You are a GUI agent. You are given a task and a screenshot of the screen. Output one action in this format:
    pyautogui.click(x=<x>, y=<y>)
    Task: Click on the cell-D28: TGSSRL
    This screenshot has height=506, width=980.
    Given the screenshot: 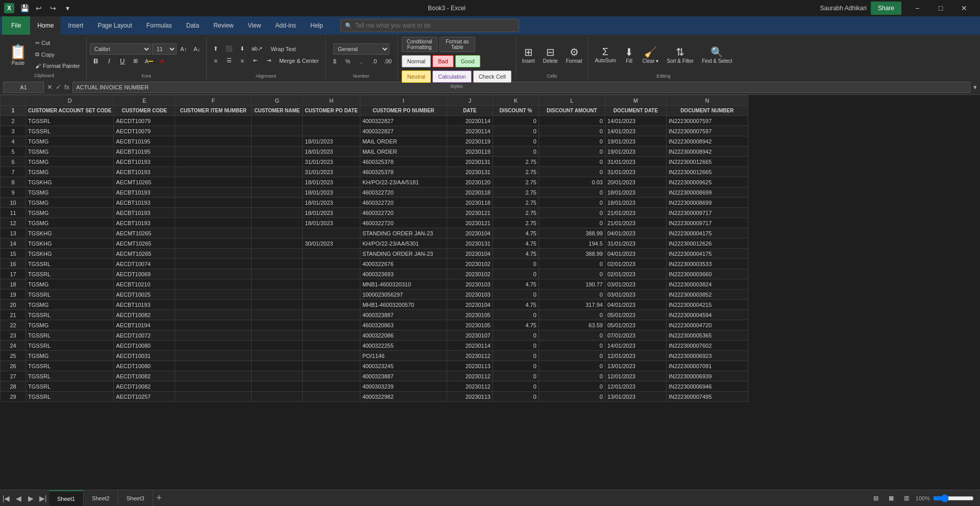 What is the action you would take?
    pyautogui.click(x=70, y=387)
    